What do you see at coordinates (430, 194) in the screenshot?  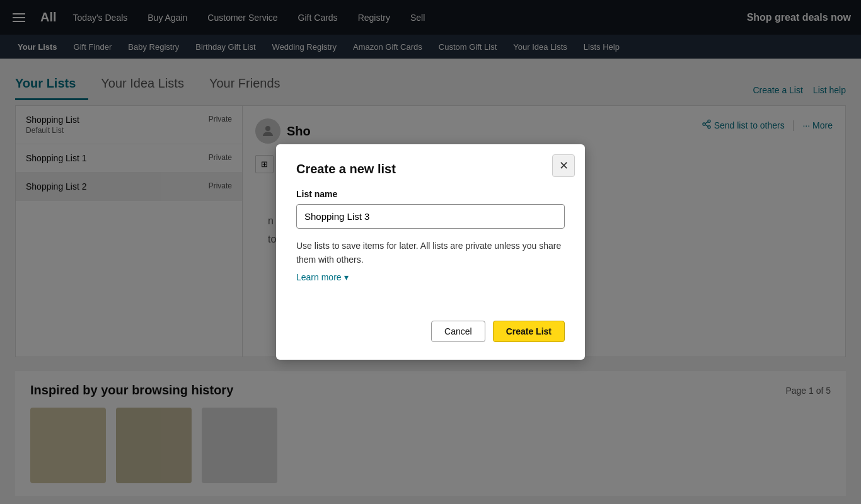 I see `list-name-label: List name` at bounding box center [430, 194].